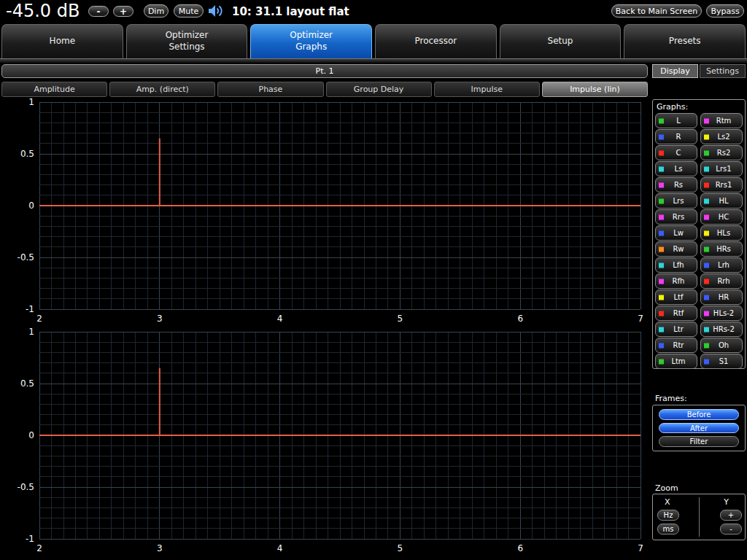 Image resolution: width=747 pixels, height=560 pixels. What do you see at coordinates (668, 529) in the screenshot?
I see `zoom-x-ms-button: ms` at bounding box center [668, 529].